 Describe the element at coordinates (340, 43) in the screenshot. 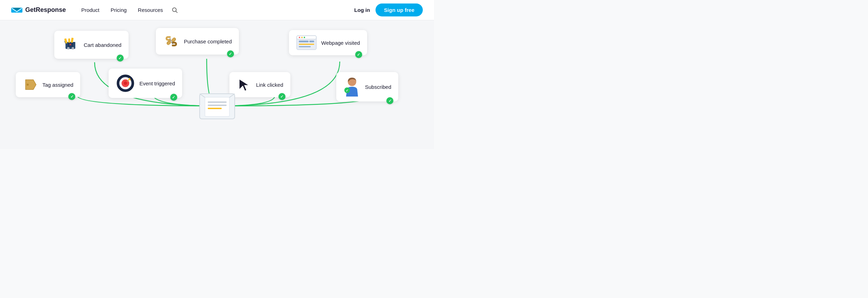

I see `webpage-visited-label: Webpage visited` at that location.